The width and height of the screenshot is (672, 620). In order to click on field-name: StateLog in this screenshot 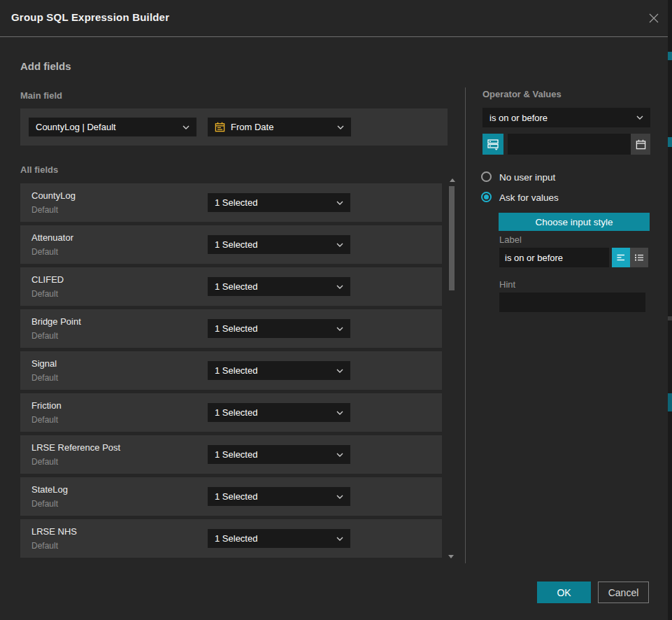, I will do `click(50, 490)`.